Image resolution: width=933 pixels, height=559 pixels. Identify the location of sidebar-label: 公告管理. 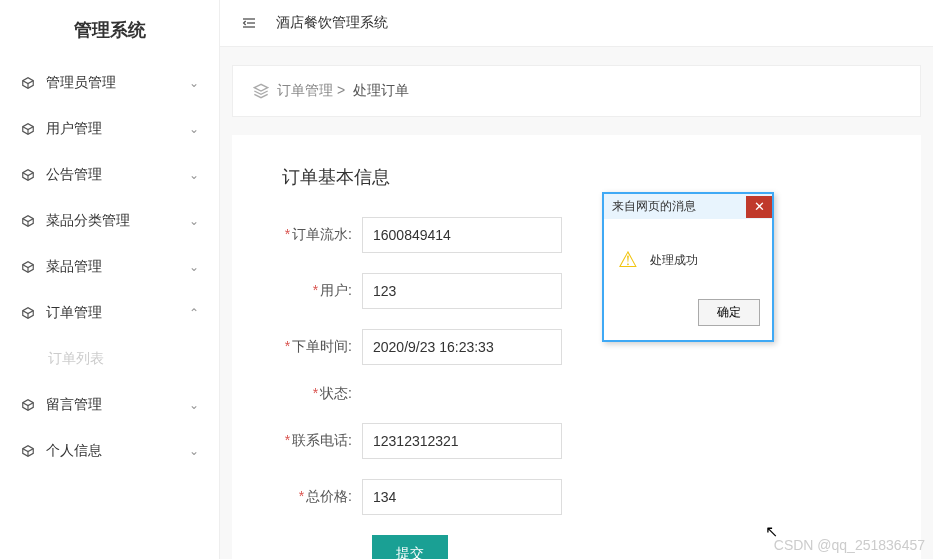
(118, 175).